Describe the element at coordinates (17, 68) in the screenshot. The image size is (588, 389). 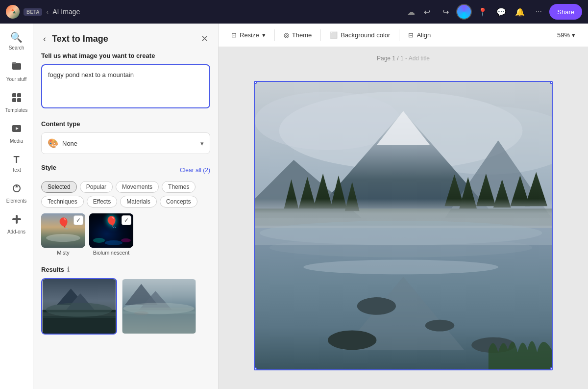
I see `folder-icon` at that location.